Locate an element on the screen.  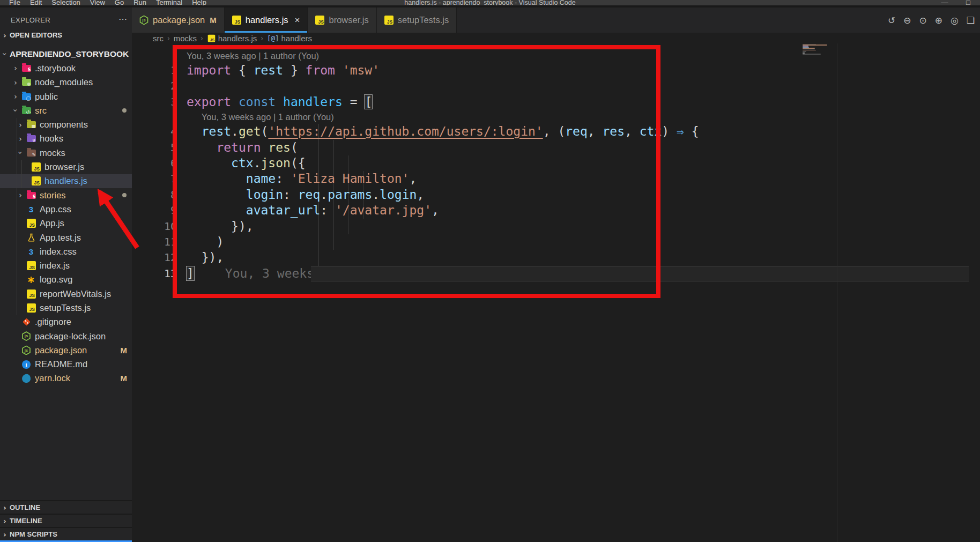
tree-item-README.md: iREADME.md is located at coordinates (66, 365).